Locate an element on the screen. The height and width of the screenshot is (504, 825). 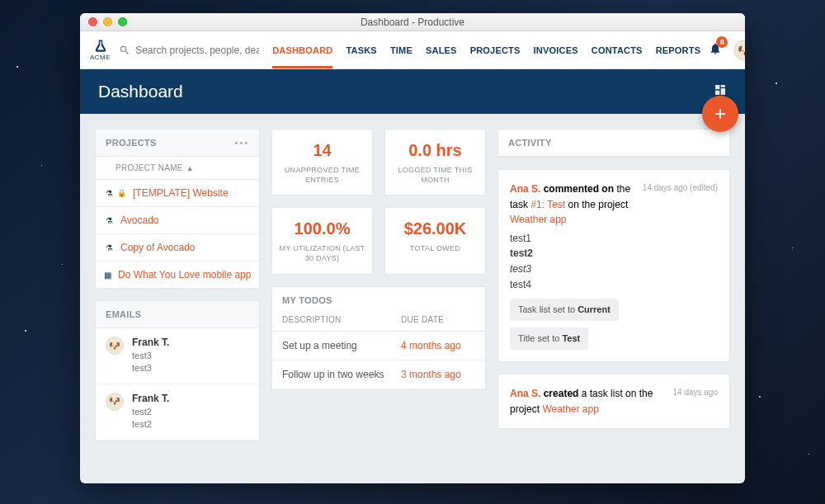
activity-time: 14 days ago is located at coordinates (696, 393).